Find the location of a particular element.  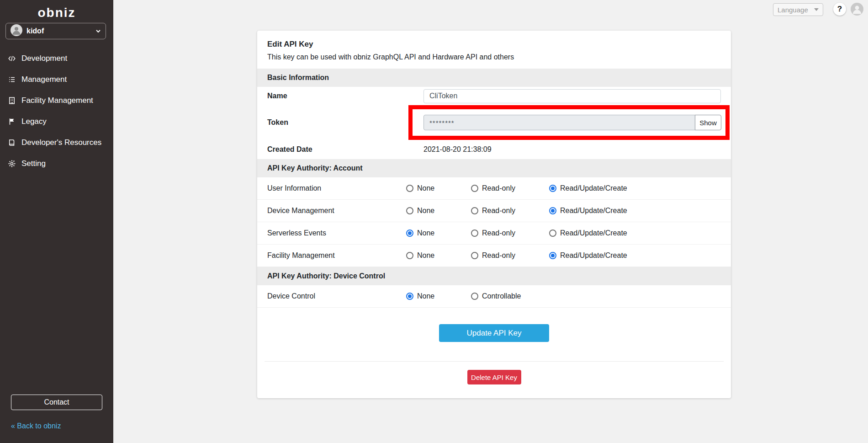

authority-row-label: Serverless Events is located at coordinates (337, 233).